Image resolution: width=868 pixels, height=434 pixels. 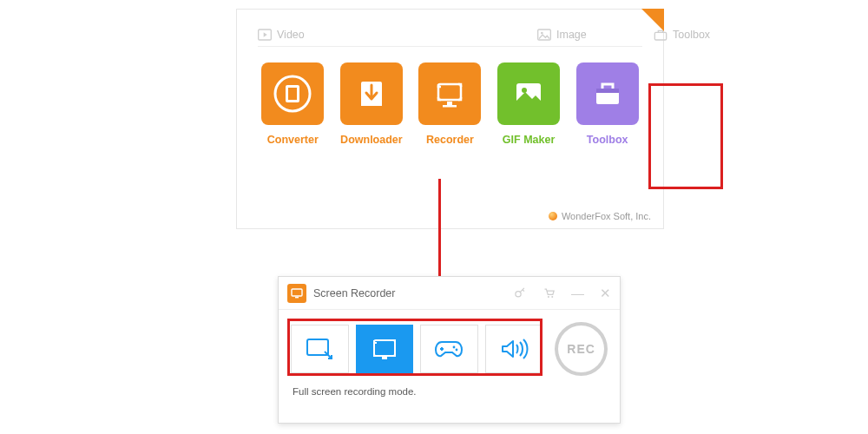 What do you see at coordinates (544, 35) in the screenshot?
I see `image-icon` at bounding box center [544, 35].